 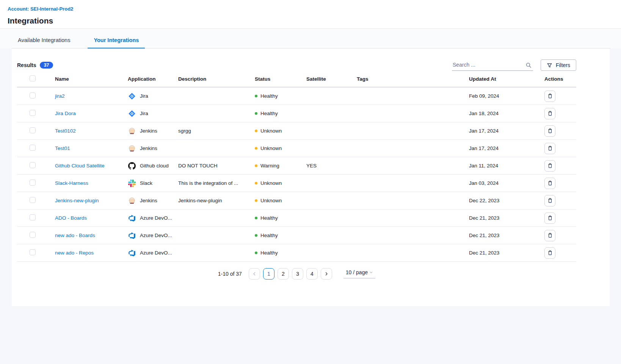 I want to click on description-cell: This is the integration of ..., so click(x=216, y=183).